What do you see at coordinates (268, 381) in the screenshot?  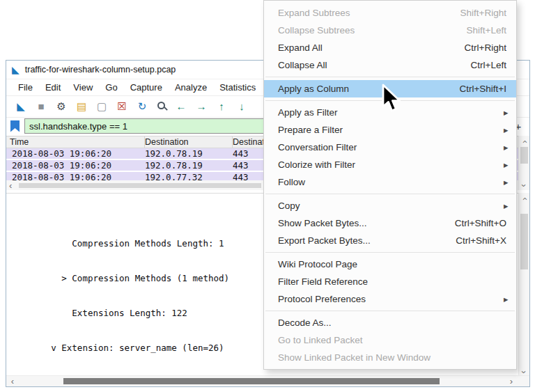 I see `detail-pane-horizontal-scrollbar: ‹ ›` at bounding box center [268, 381].